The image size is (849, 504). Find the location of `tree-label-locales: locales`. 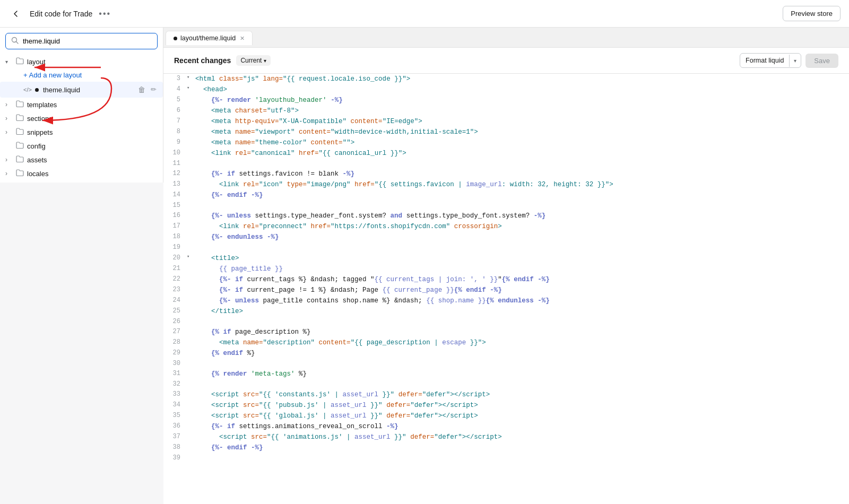

tree-label-locales: locales is located at coordinates (92, 174).